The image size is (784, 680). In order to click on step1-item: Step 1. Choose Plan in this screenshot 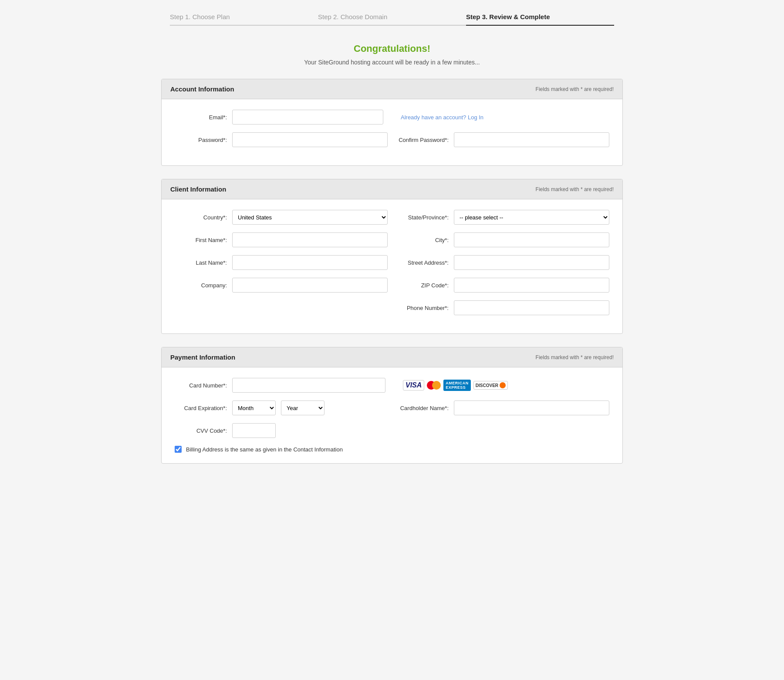, I will do `click(244, 19)`.